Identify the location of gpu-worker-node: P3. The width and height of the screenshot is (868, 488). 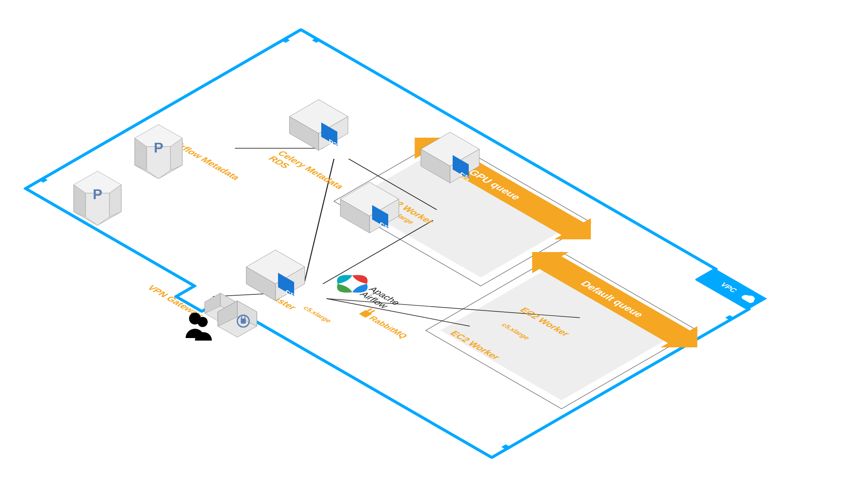
(319, 125).